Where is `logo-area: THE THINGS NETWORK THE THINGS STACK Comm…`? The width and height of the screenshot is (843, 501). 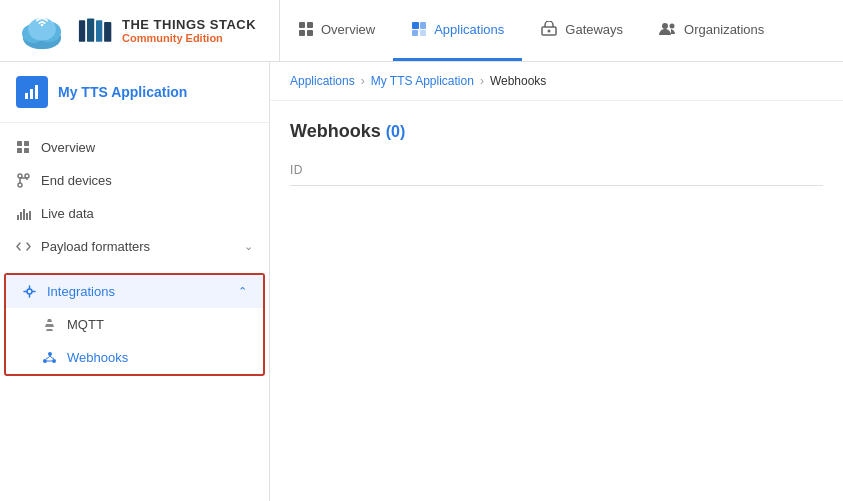
logo-area: THE THINGS NETWORK THE THINGS STACK Comm… is located at coordinates (140, 30).